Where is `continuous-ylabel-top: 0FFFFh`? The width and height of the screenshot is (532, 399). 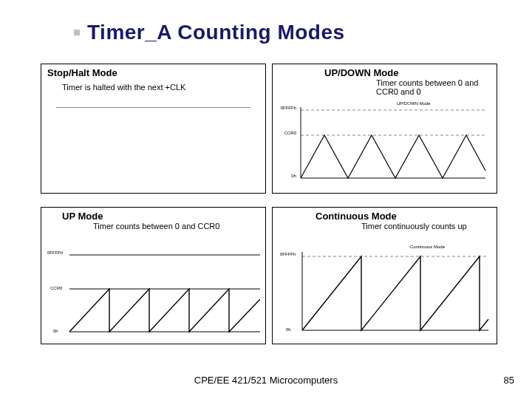 continuous-ylabel-top: 0FFFFh is located at coordinates (288, 254).